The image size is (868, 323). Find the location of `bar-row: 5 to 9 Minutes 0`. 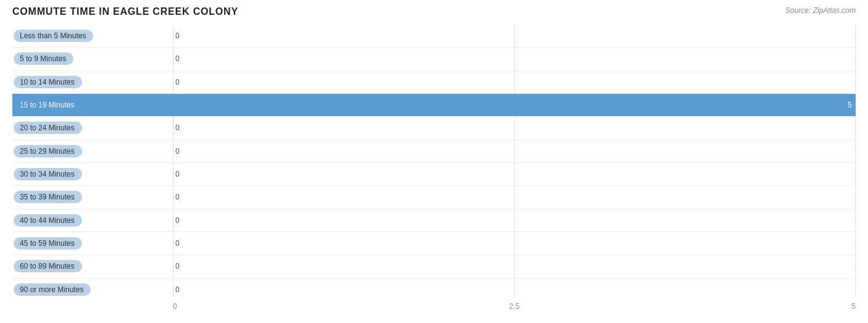

bar-row: 5 to 9 Minutes 0 is located at coordinates (434, 59).